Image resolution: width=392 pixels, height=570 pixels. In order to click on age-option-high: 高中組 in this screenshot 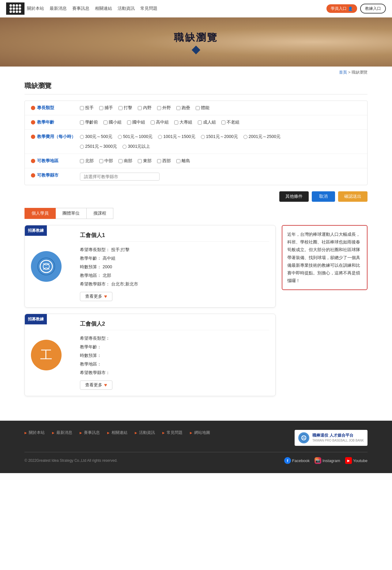, I will do `click(160, 122)`.